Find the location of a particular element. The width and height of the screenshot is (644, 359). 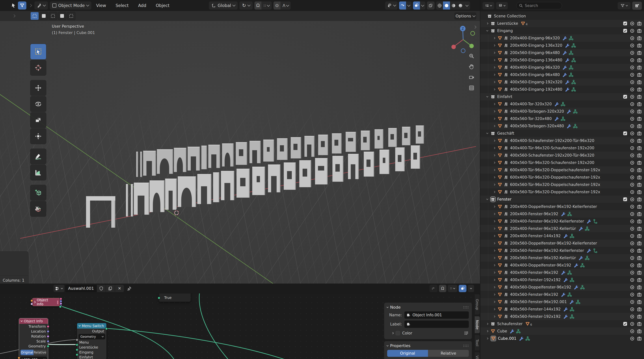

outliner-item-400x560-eingang-192x480: 400x560-Eingang-192x480 is located at coordinates (562, 90).